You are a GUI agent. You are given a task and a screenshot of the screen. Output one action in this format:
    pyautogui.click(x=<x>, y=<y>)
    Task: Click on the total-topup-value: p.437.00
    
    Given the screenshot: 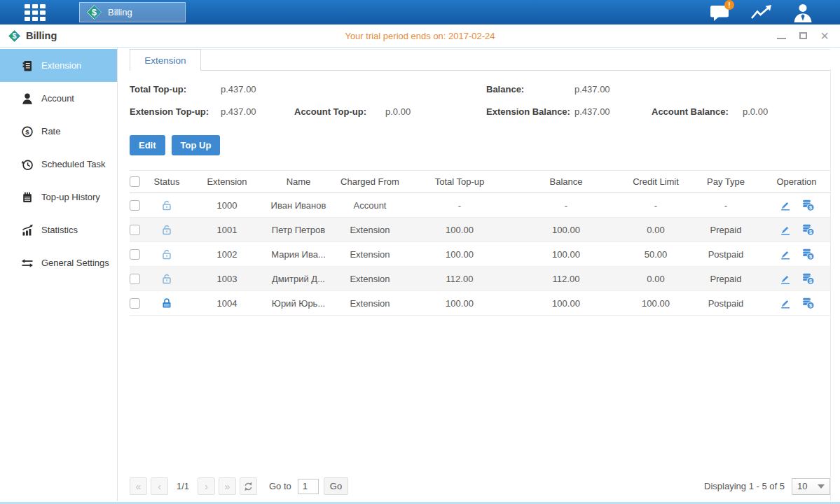 What is the action you would take?
    pyautogui.click(x=258, y=90)
    